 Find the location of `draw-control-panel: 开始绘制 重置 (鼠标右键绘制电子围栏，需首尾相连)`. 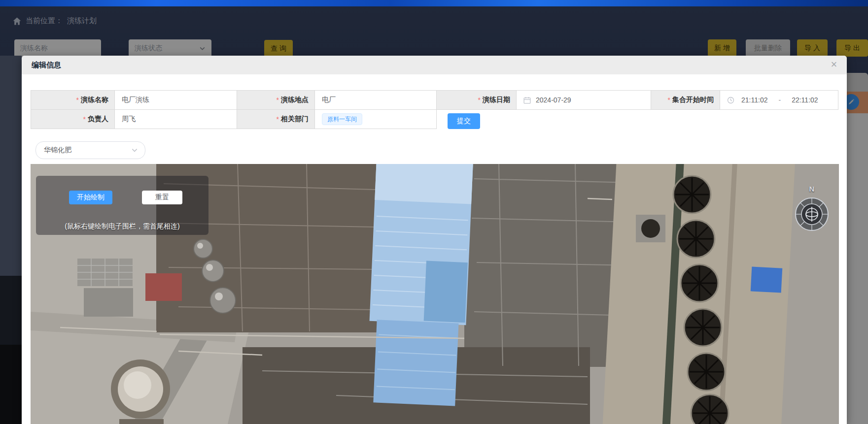

draw-control-panel: 开始绘制 重置 (鼠标右键绘制电子围栏，需首尾相连) is located at coordinates (122, 205).